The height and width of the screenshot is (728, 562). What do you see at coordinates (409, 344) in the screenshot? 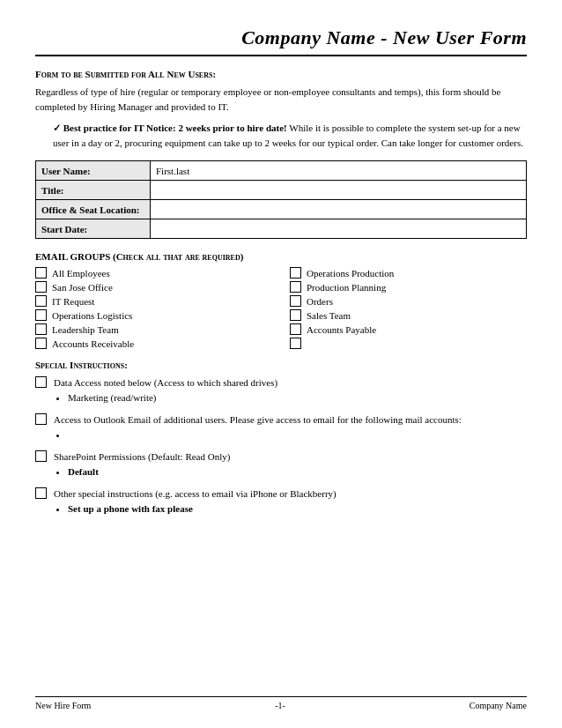
I see `email-group-item` at bounding box center [409, 344].